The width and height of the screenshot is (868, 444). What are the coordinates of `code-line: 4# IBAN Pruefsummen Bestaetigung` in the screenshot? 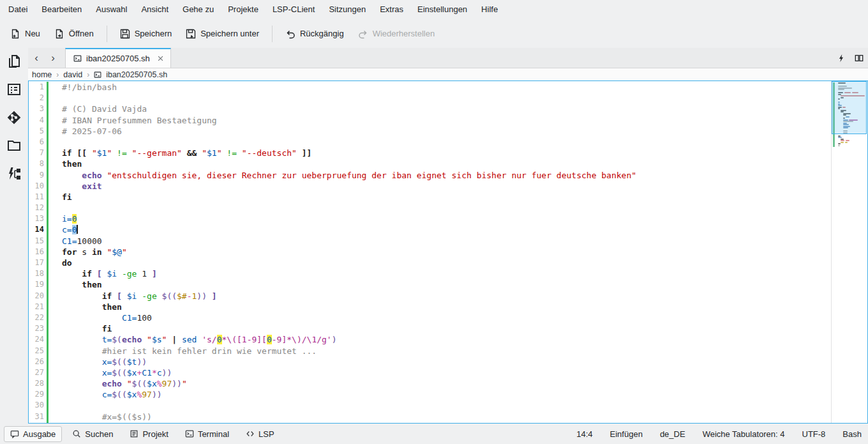 It's located at (430, 120).